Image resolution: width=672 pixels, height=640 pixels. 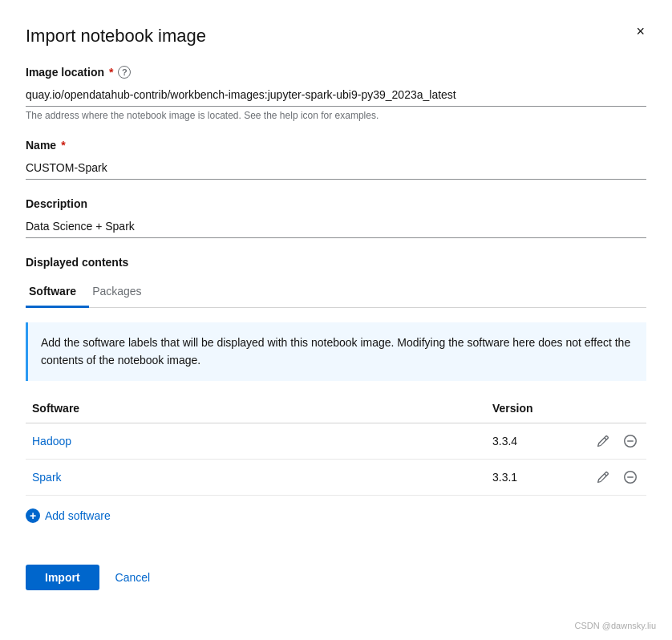 I want to click on image-location-input, so click(x=336, y=95).